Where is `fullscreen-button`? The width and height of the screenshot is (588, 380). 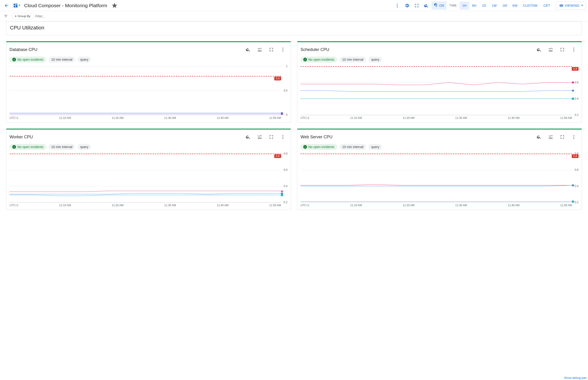
fullscreen-button is located at coordinates (417, 5).